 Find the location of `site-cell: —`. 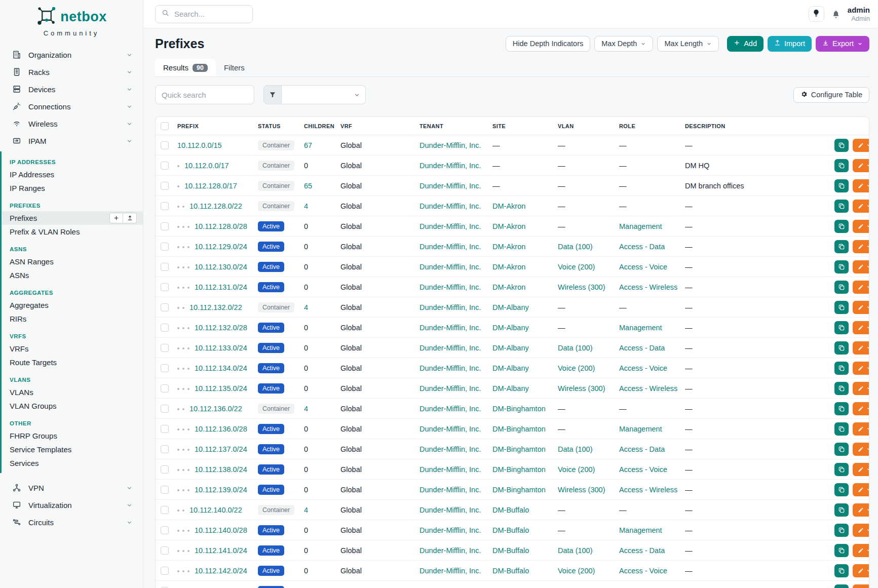

site-cell: — is located at coordinates (521, 145).